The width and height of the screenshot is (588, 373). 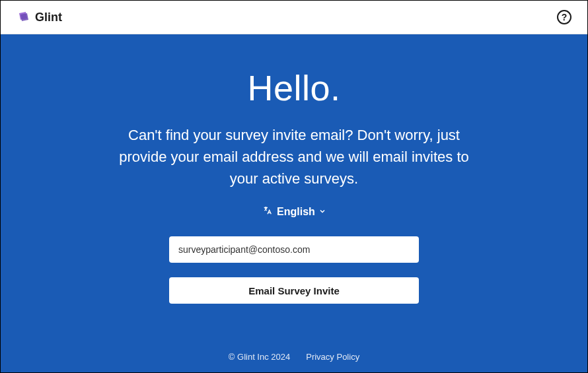 I want to click on language-label: English, so click(x=296, y=212).